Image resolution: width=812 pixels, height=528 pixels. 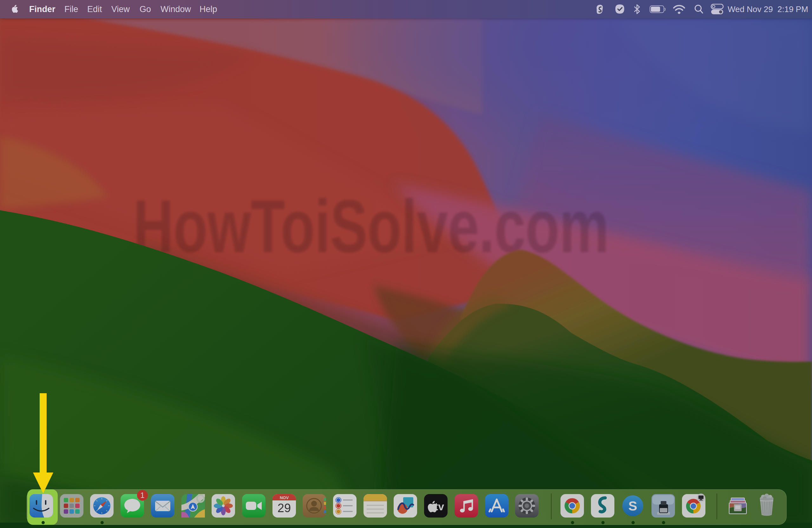 I want to click on svg-text: NOV, so click(x=285, y=498).